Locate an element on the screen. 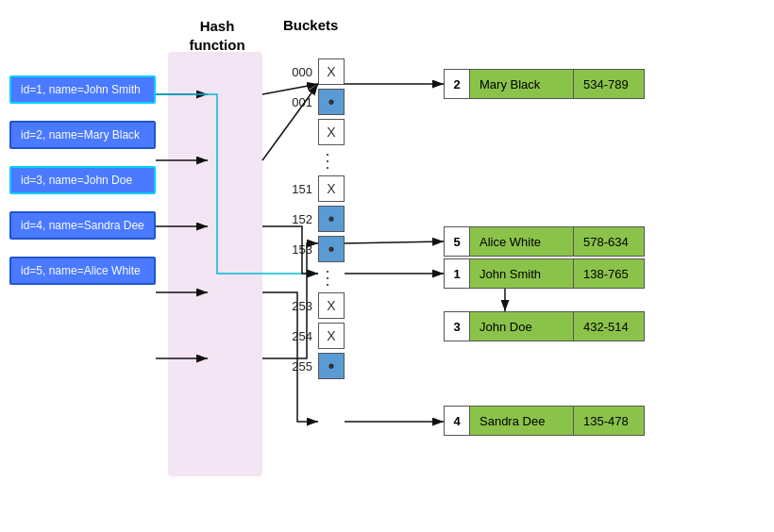 The width and height of the screenshot is (774, 532). record-sandra-dee: id=4, name=Sandra Dee is located at coordinates (83, 225).